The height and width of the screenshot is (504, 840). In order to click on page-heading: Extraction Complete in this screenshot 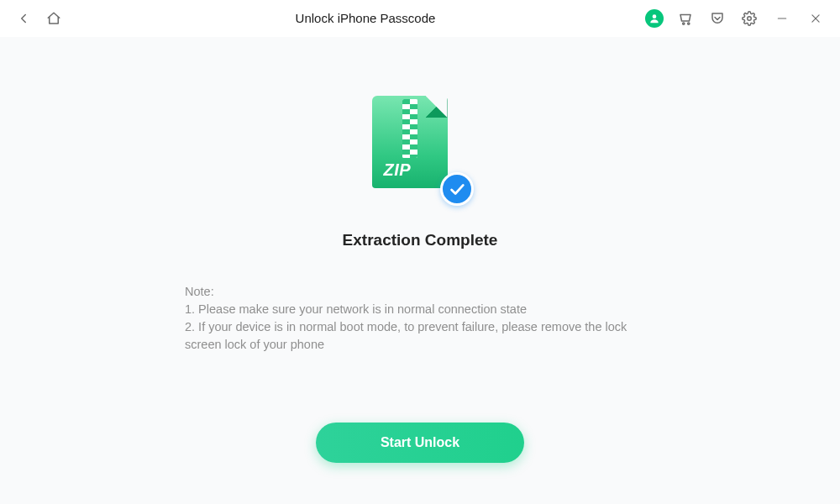, I will do `click(420, 240)`.